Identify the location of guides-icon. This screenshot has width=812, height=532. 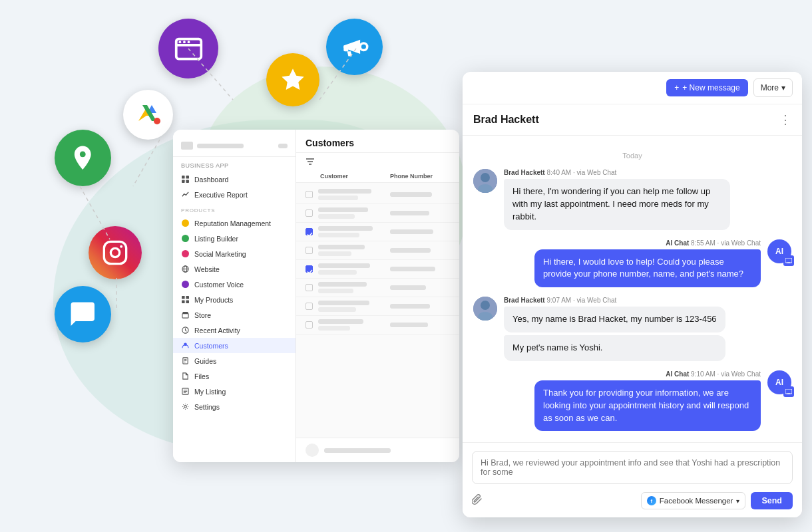
(185, 360).